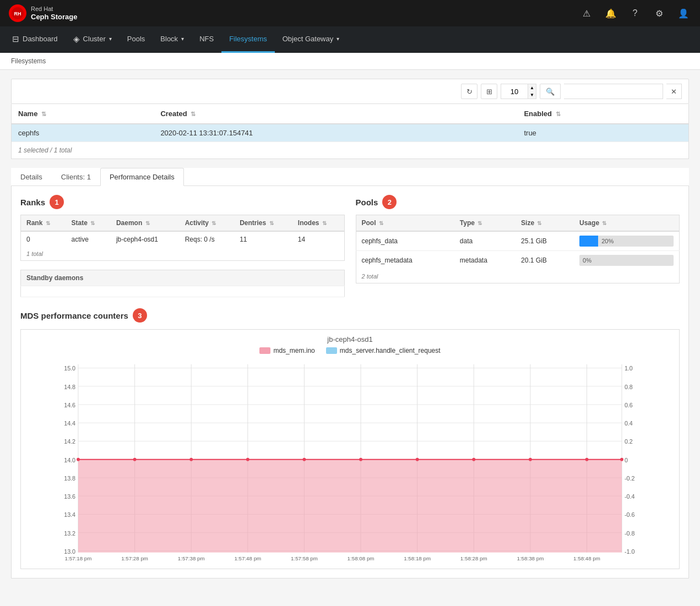  Describe the element at coordinates (214, 223) in the screenshot. I see `activity-sort: ⇅` at that location.